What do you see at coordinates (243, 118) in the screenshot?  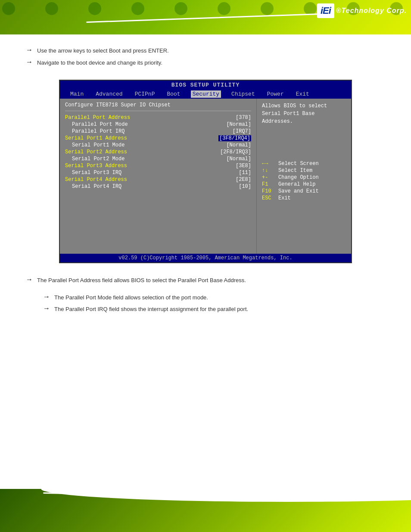 I see `value-parallel-addr: [378]` at bounding box center [243, 118].